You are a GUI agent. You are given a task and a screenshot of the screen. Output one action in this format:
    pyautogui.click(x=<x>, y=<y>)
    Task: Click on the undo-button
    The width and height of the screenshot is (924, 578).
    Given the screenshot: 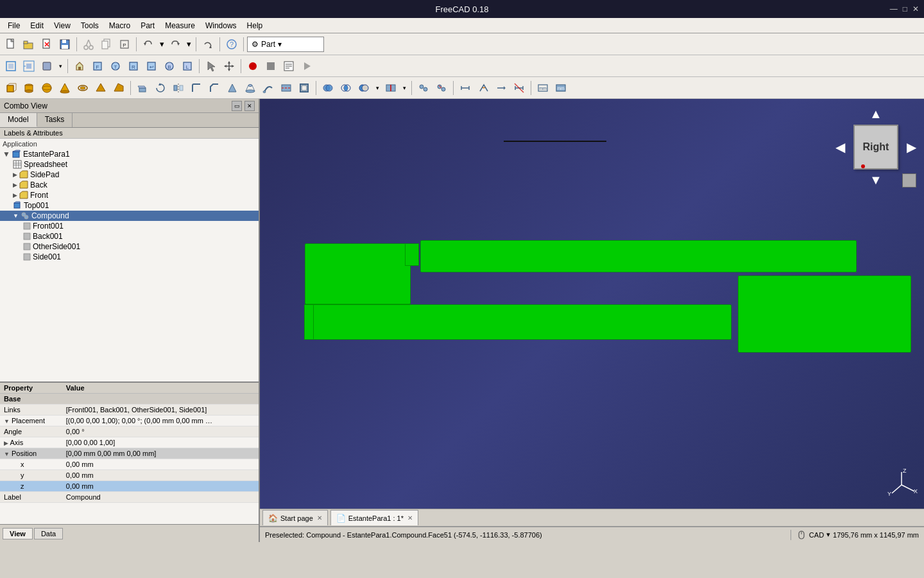 What is the action you would take?
    pyautogui.click(x=148, y=44)
    